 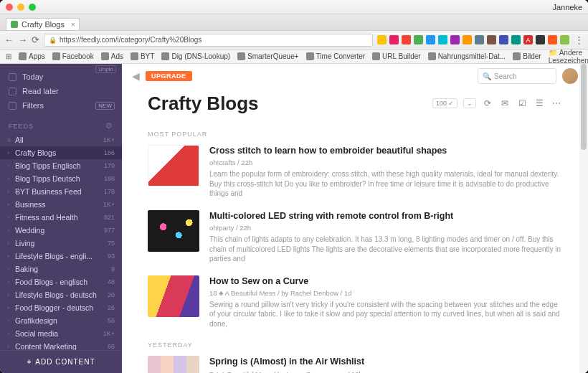 I want to click on bookmark-item: Time Converter, so click(x=336, y=56).